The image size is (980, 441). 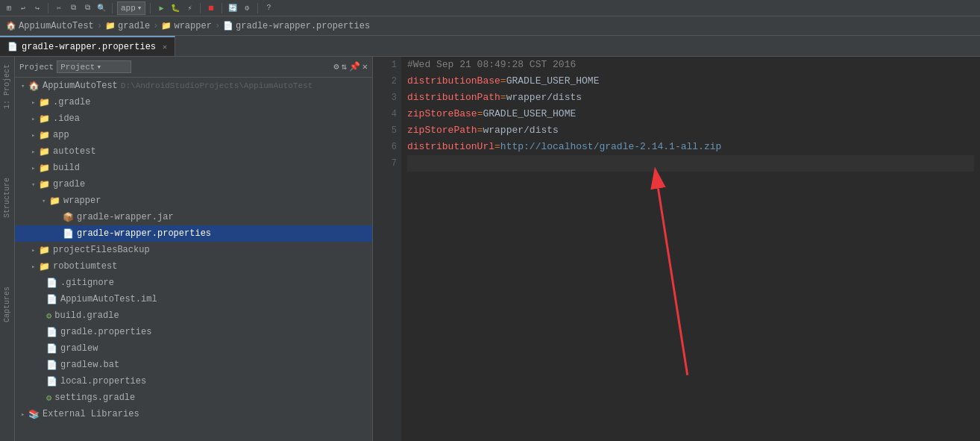 I want to click on sidebar-view-dropdown: Project ▾, so click(x=94, y=67).